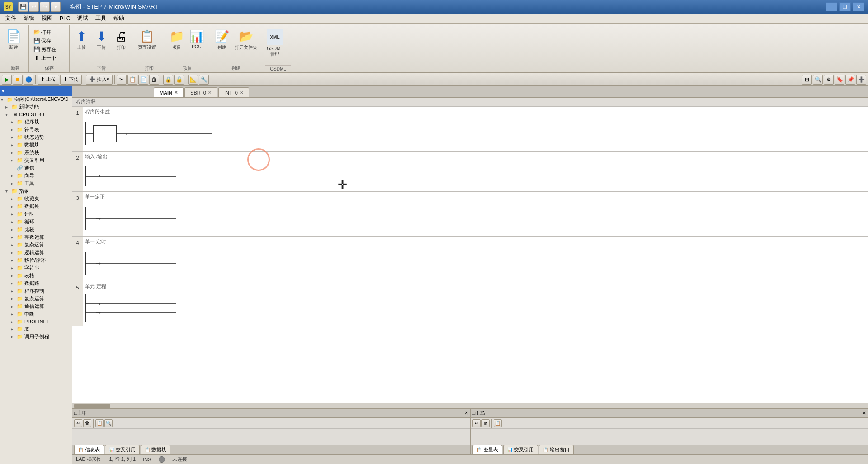 This screenshot has height=464, width=868. Describe the element at coordinates (521, 450) in the screenshot. I see `bottom-tab-xref2: 📊 交叉引用` at that location.